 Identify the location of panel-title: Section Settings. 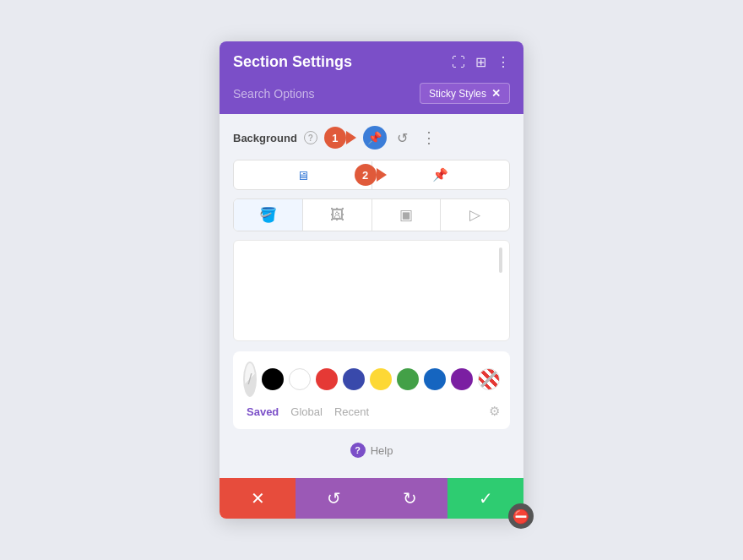
(292, 63).